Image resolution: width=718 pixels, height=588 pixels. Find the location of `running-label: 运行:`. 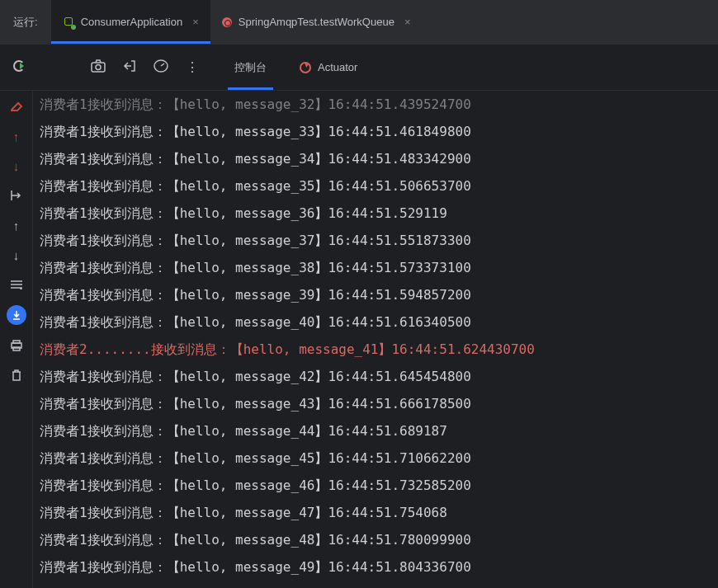

running-label: 运行: is located at coordinates (26, 21).